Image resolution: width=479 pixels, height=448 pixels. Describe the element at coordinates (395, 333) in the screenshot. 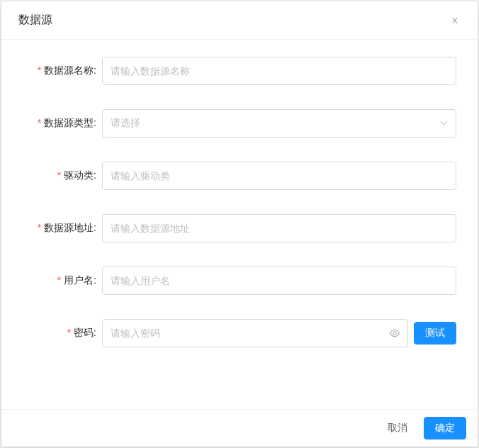

I see `eye-icon` at that location.